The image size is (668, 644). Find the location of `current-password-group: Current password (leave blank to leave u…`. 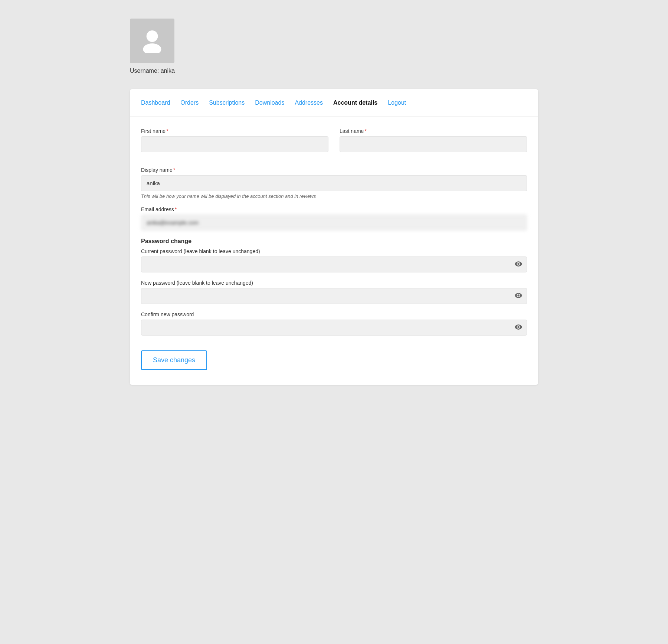

current-password-group: Current password (leave blank to leave u… is located at coordinates (334, 261).